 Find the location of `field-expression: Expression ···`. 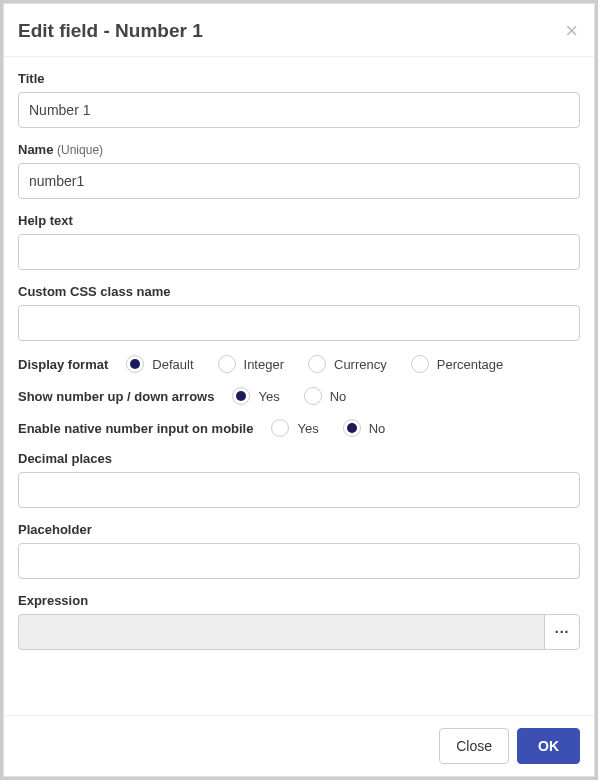

field-expression: Expression ··· is located at coordinates (299, 622).